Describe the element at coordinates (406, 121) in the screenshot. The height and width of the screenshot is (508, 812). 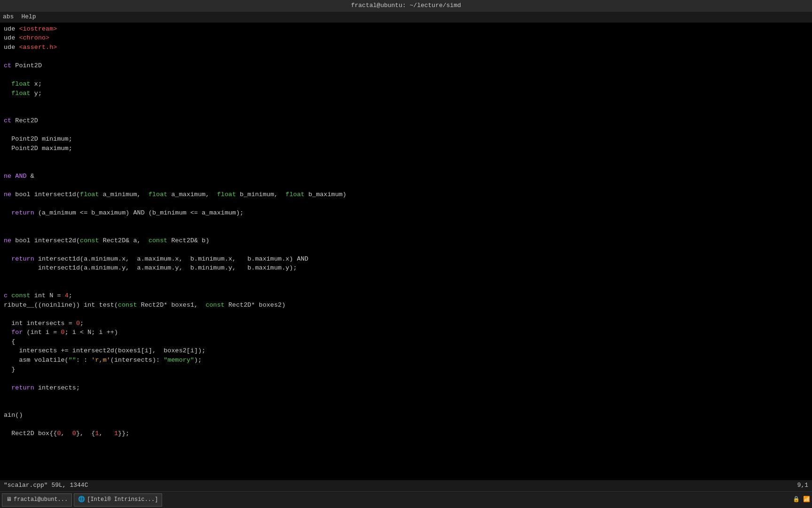
I see `code-line: ct Rect2D` at that location.